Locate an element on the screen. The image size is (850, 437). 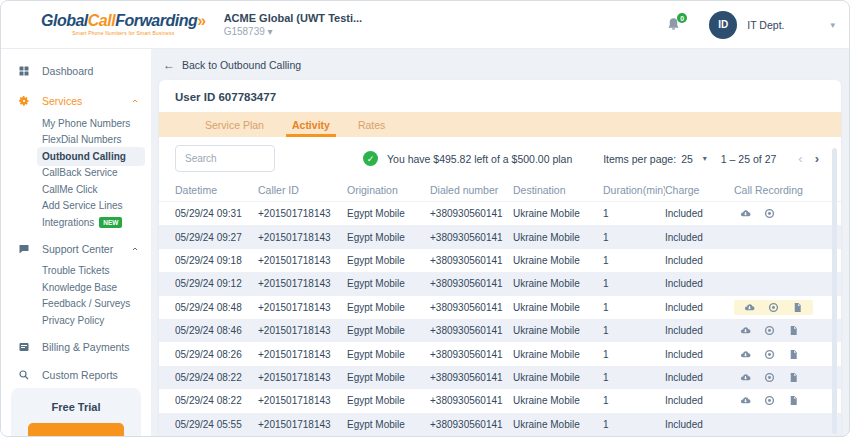
back-row: ←Back to Outbound Calling is located at coordinates (500, 64).